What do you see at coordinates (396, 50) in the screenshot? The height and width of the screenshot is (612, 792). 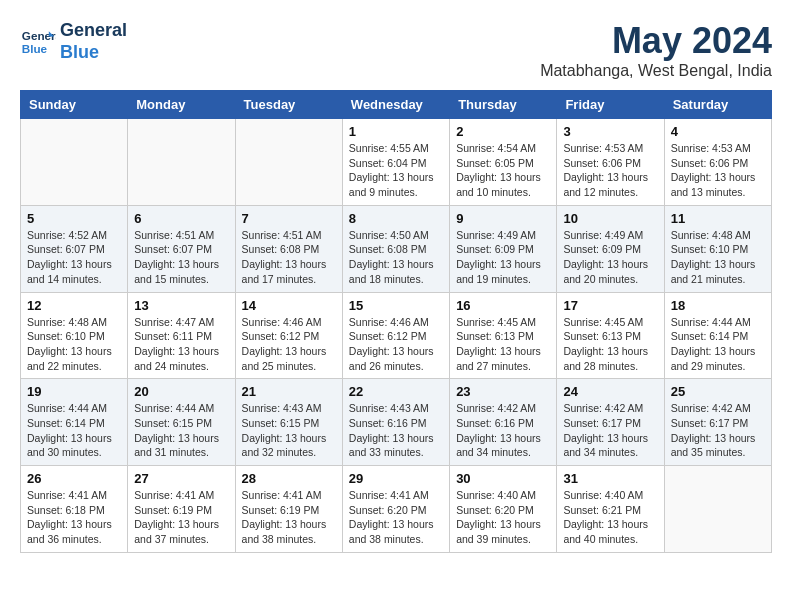 I see `page-header: General Blue General Blue May 2024 Matab…` at bounding box center [396, 50].